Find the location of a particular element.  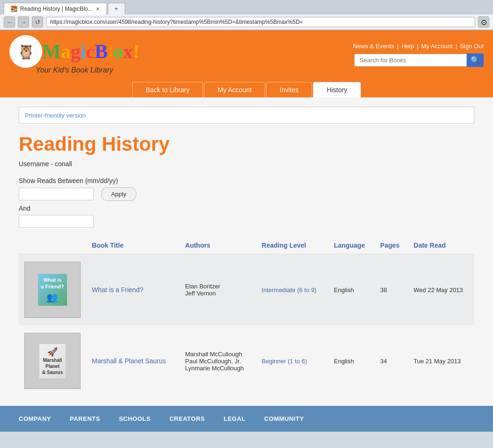

footer-creators: CREATORS is located at coordinates (187, 419).